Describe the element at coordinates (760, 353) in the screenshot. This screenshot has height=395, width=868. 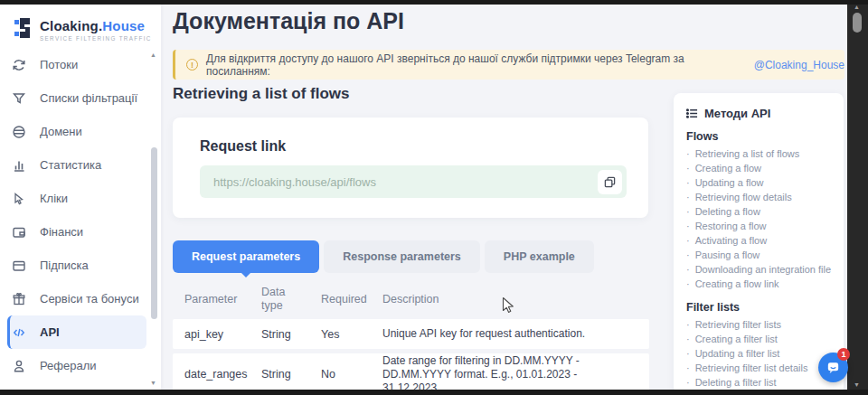
I see `method-link: ·Updating a filter list` at that location.